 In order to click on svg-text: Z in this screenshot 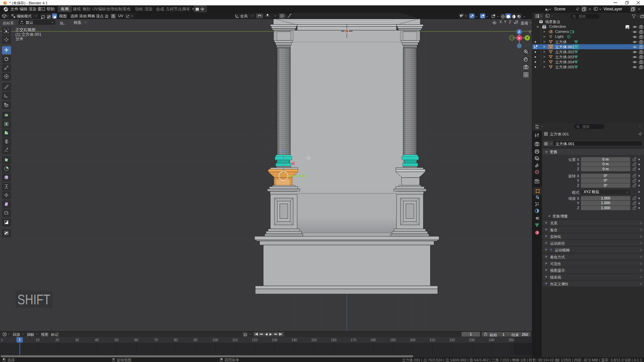, I will do `click(519, 32)`.